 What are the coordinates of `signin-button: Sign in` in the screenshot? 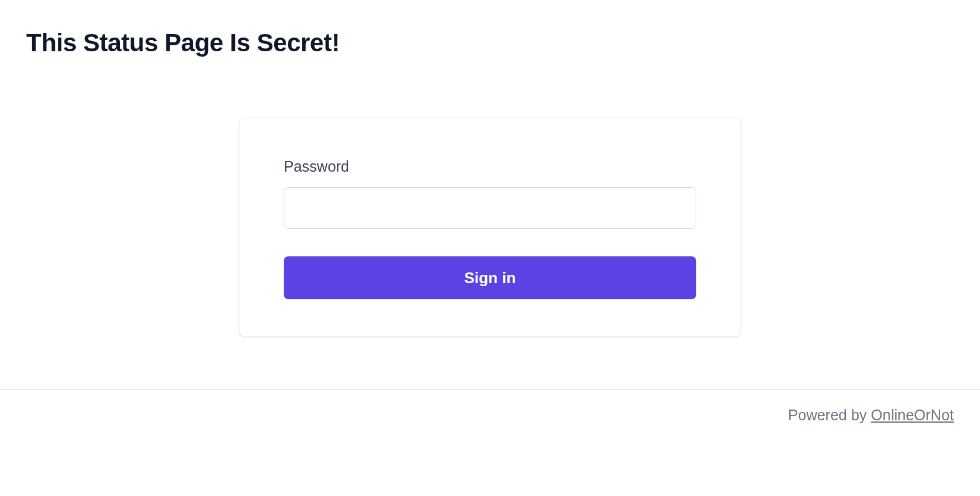 It's located at (490, 278).